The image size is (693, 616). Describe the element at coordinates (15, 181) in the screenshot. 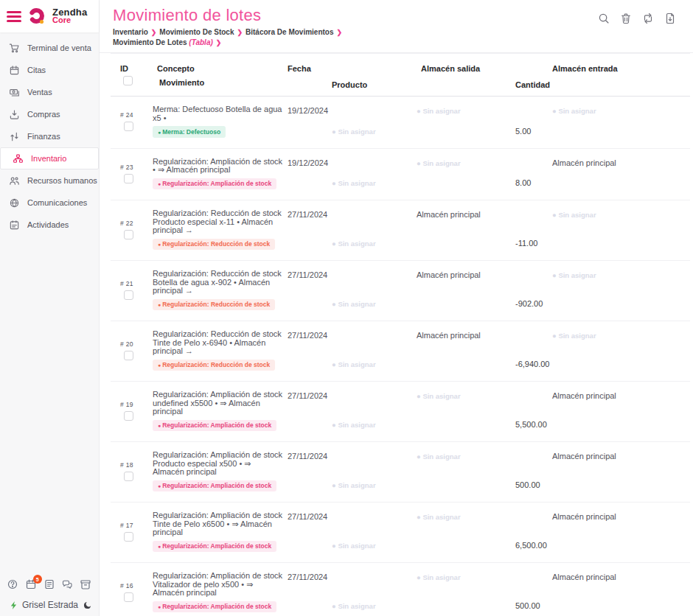

I see `people-icon` at that location.